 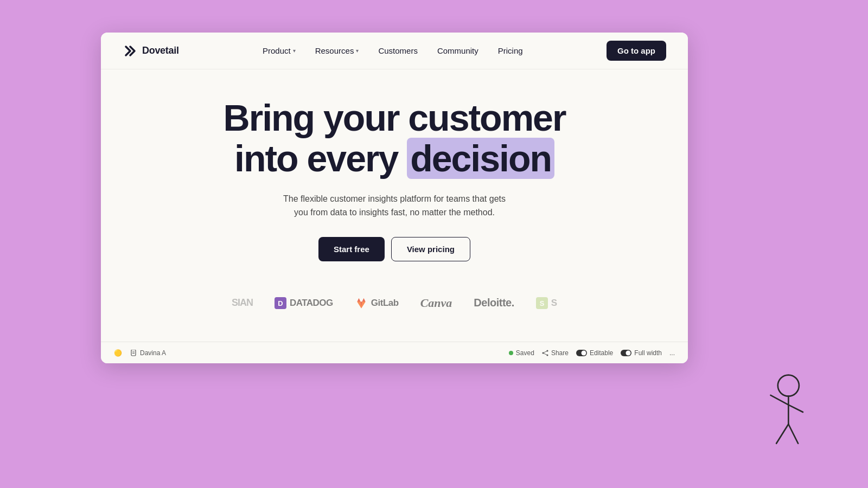 I want to click on share-icon, so click(x=545, y=353).